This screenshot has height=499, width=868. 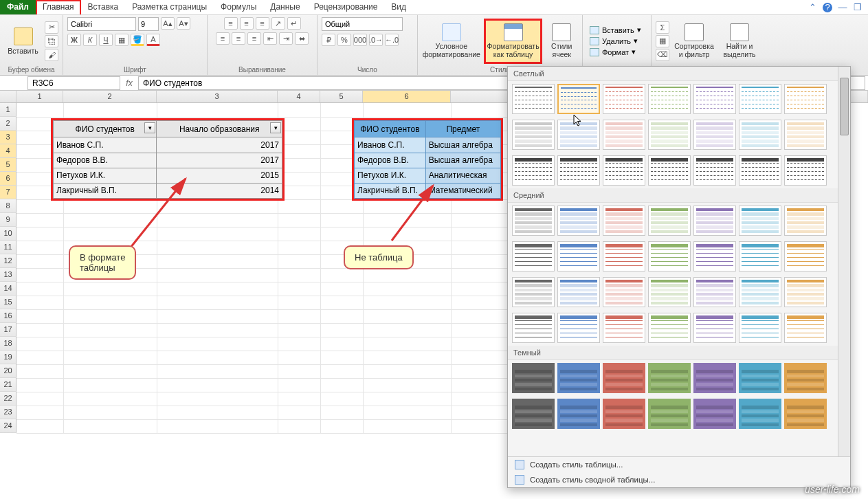 What do you see at coordinates (294, 23) in the screenshot?
I see `wrap-text-icon: ↵` at bounding box center [294, 23].